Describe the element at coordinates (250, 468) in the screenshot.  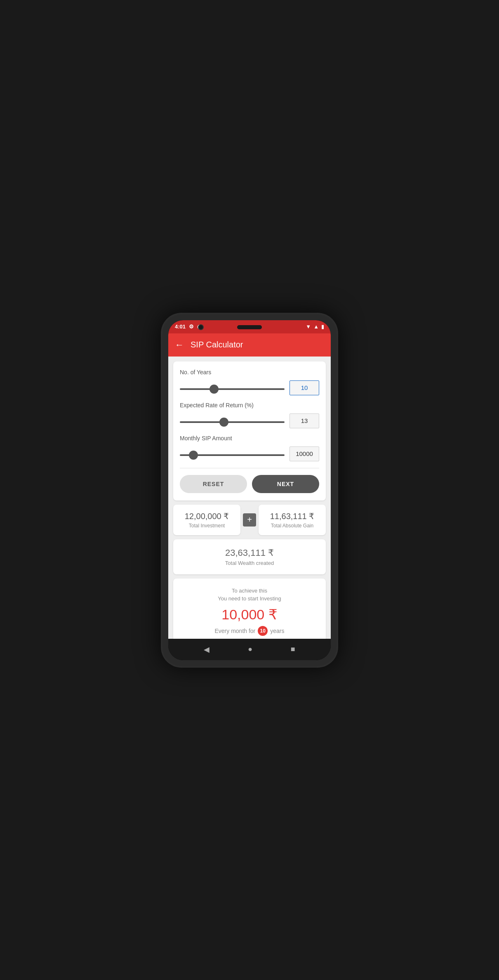
I see `divider` at that location.